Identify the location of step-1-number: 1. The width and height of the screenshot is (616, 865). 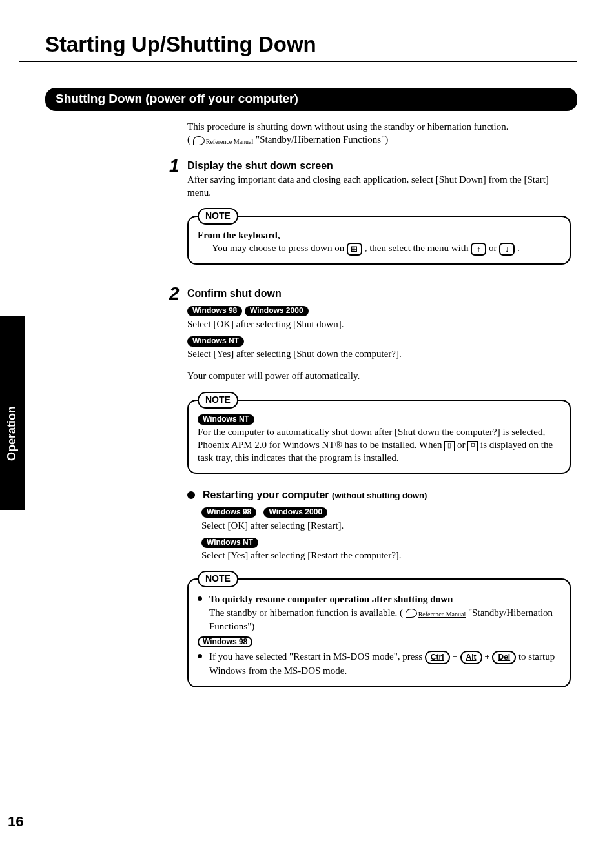
(174, 166).